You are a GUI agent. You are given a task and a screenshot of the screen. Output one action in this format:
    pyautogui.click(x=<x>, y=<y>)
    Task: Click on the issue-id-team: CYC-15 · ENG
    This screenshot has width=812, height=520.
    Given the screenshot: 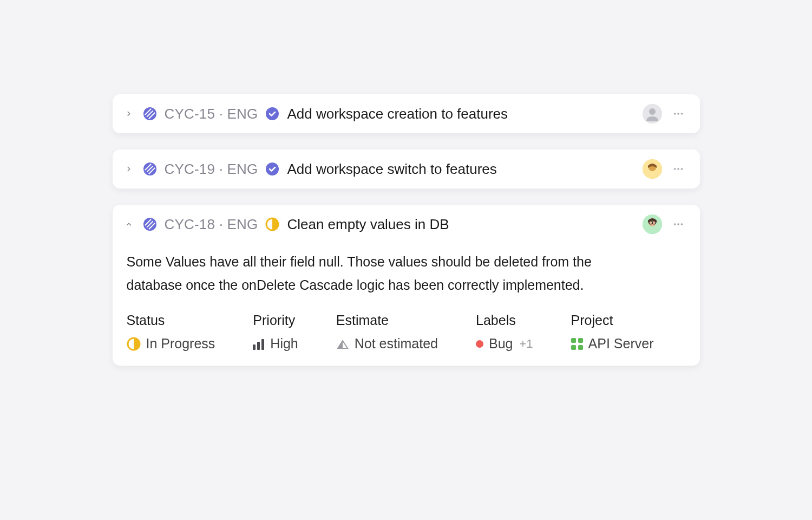 What is the action you would take?
    pyautogui.click(x=211, y=114)
    